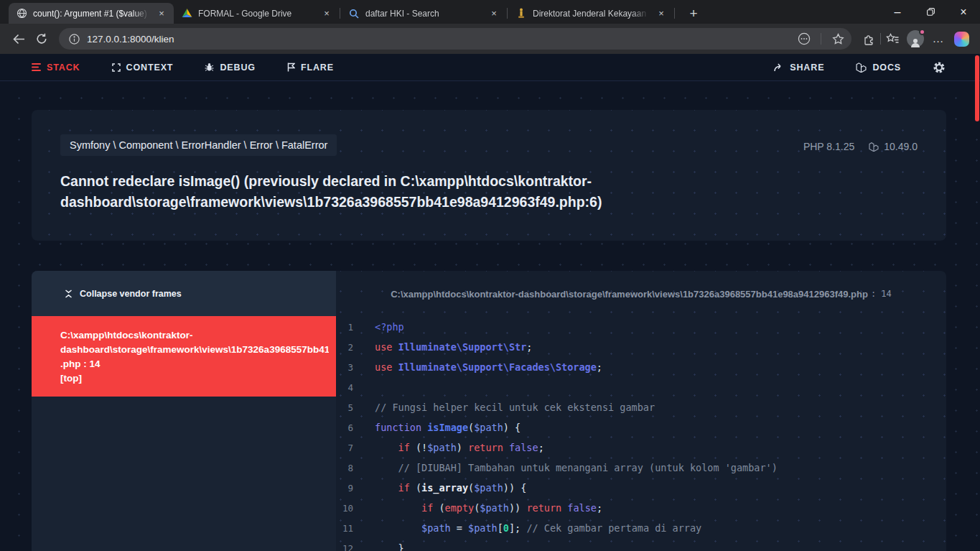  I want to click on php-version: PHP 8.1.25, so click(829, 147).